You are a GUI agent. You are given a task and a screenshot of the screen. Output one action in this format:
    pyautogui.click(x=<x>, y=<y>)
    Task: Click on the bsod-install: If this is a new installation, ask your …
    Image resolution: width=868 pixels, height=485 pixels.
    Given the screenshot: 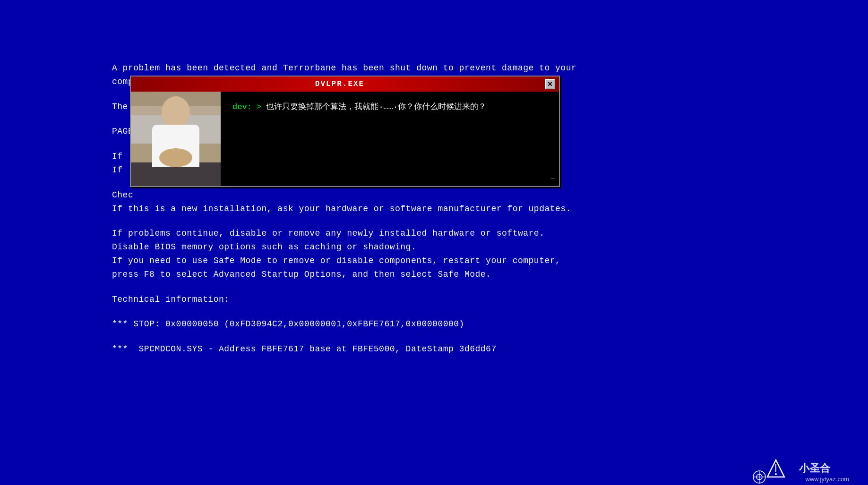 What is the action you would take?
    pyautogui.click(x=478, y=209)
    